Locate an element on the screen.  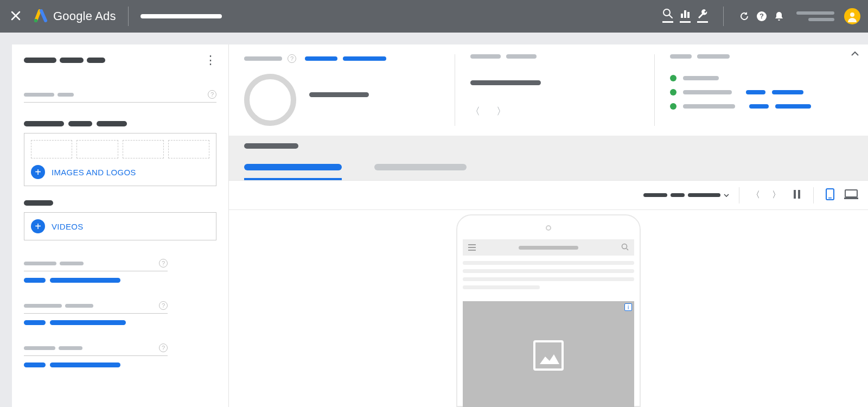
panel-title is located at coordinates (65, 60).